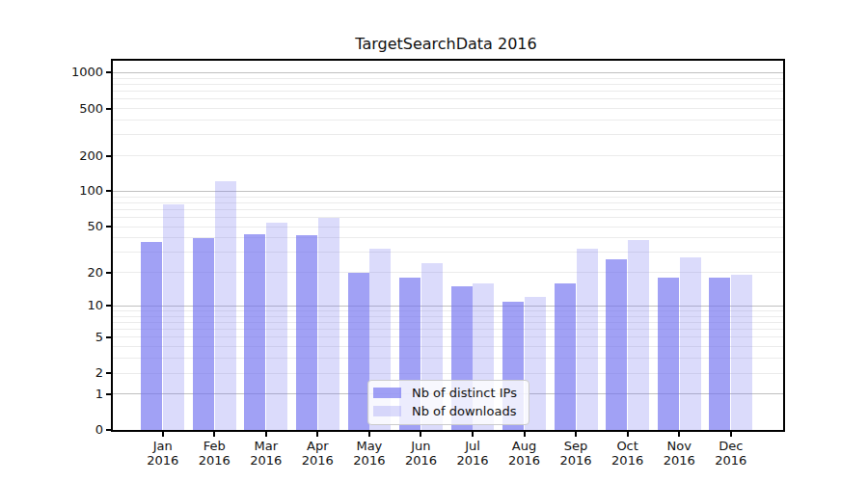 This screenshot has height=482, width=868. What do you see at coordinates (329, 324) in the screenshot?
I see `bar-downloads-apr` at bounding box center [329, 324].